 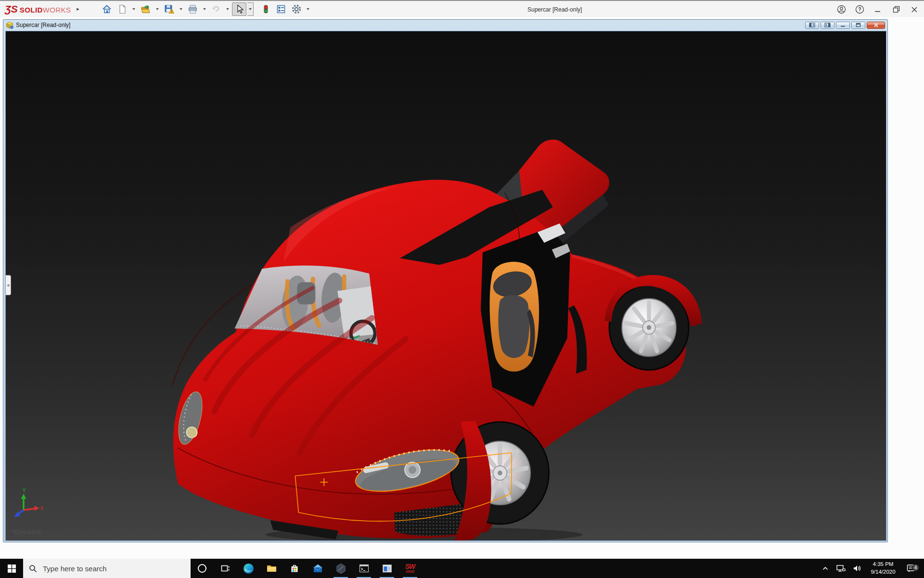 What do you see at coordinates (860, 10) in the screenshot?
I see `help-button: ?` at bounding box center [860, 10].